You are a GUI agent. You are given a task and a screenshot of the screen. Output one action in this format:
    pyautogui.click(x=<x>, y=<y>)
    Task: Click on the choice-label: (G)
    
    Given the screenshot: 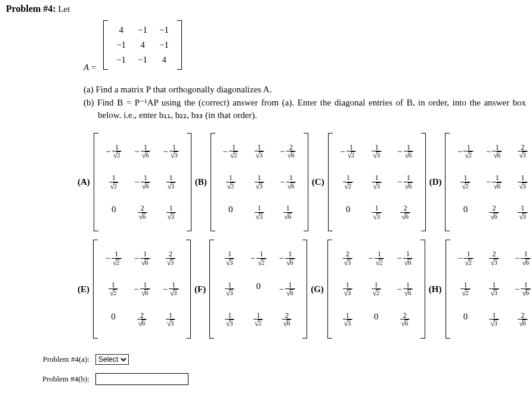 What is the action you would take?
    pyautogui.click(x=317, y=290)
    